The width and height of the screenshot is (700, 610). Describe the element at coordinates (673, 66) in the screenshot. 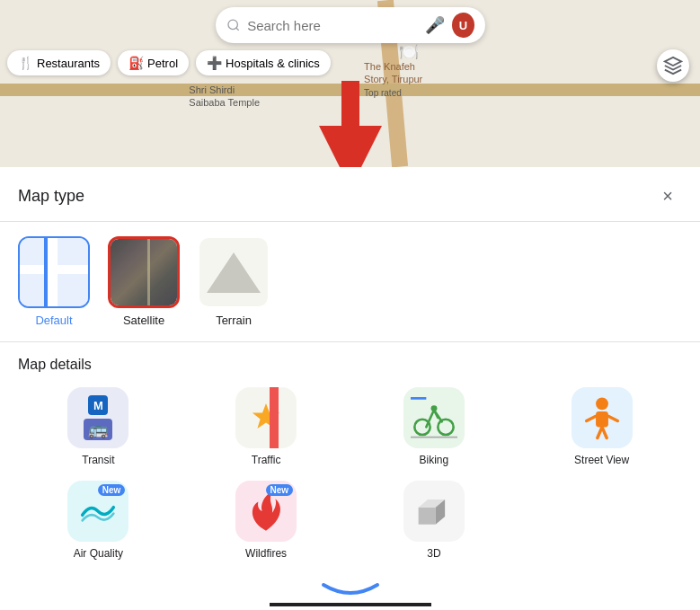

I see `layers-button` at that location.